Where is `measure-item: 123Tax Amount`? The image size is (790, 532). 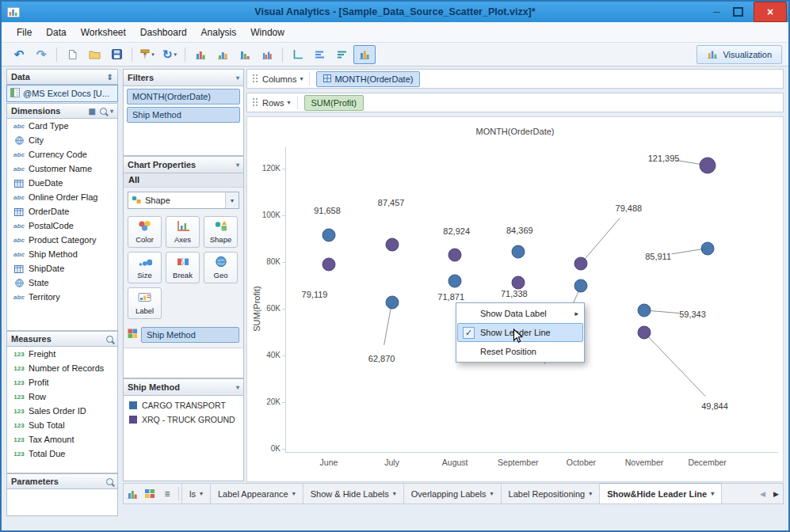
measure-item: 123Tax Amount is located at coordinates (62, 439).